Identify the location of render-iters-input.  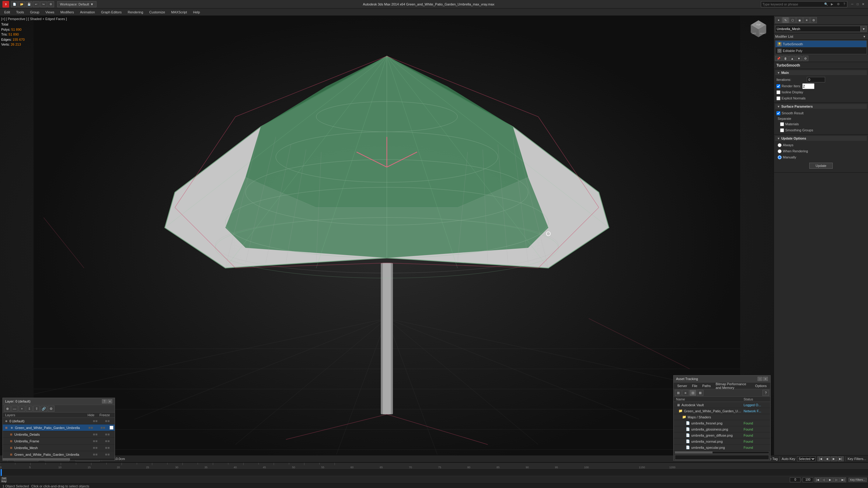
(808, 86).